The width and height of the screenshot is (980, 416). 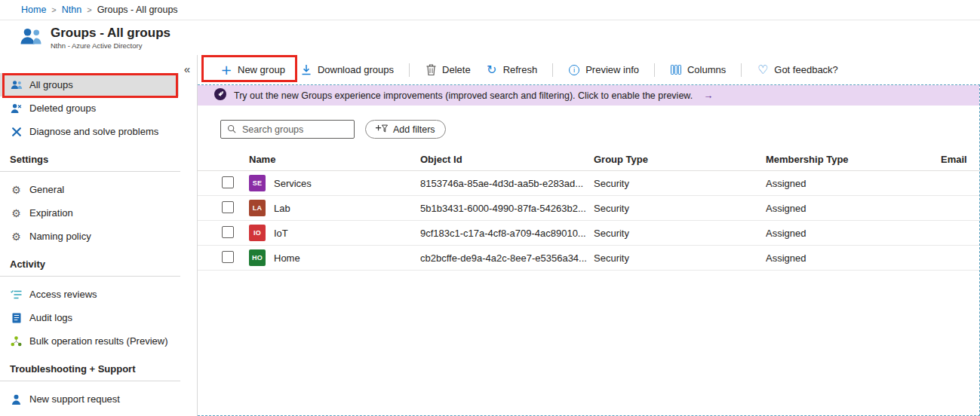 What do you see at coordinates (75, 399) in the screenshot?
I see `sidebar-item-label: New support request` at bounding box center [75, 399].